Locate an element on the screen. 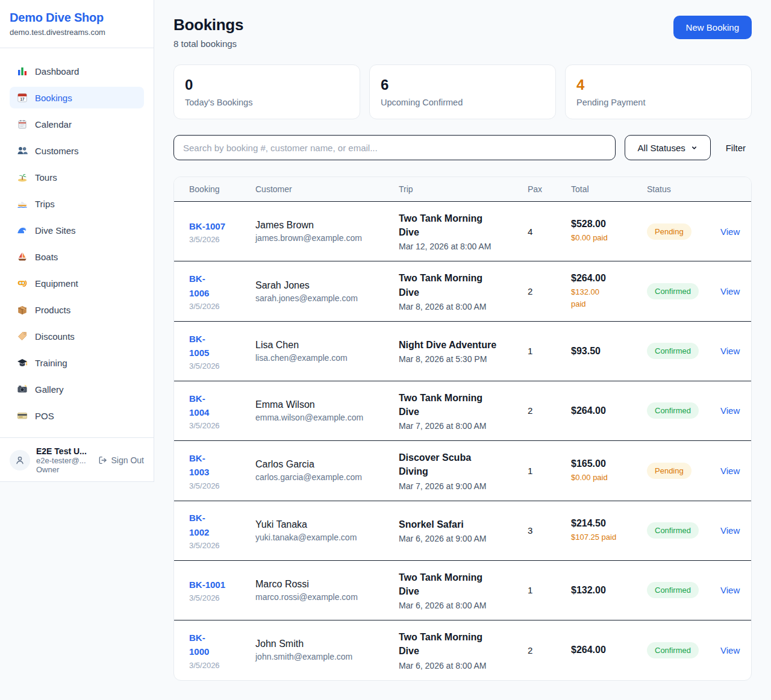  sidebar-item-products: Products is located at coordinates (77, 310).